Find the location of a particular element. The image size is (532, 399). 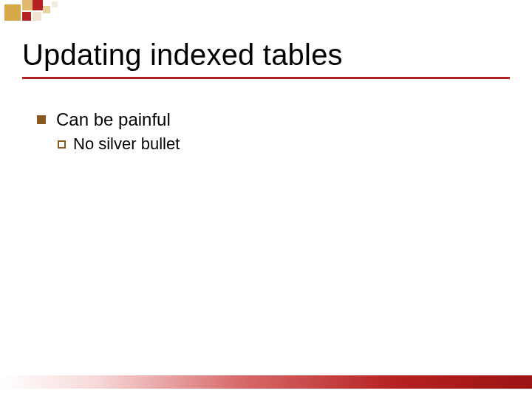

corner-squares-decoration is located at coordinates (55, 15).